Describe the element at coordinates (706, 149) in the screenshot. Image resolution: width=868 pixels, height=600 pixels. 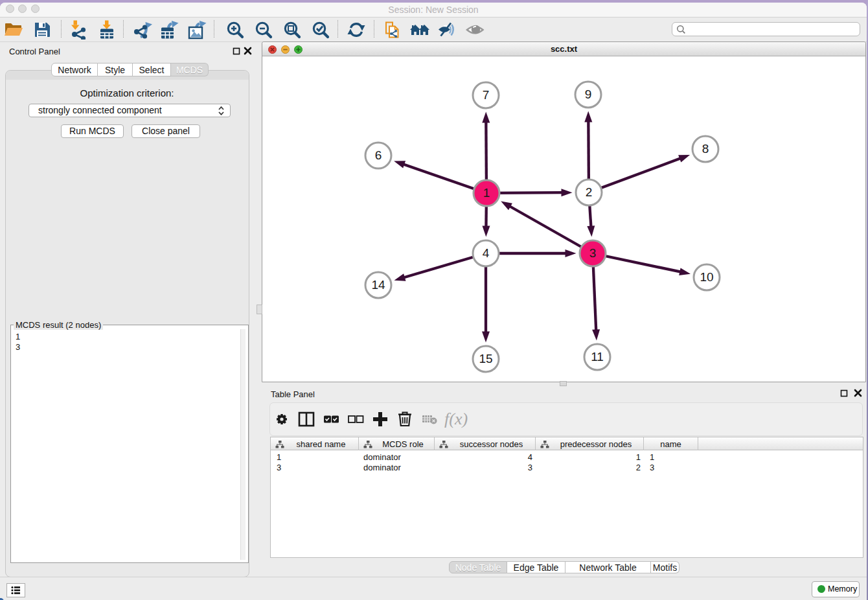
I see `svg-text: 8` at that location.